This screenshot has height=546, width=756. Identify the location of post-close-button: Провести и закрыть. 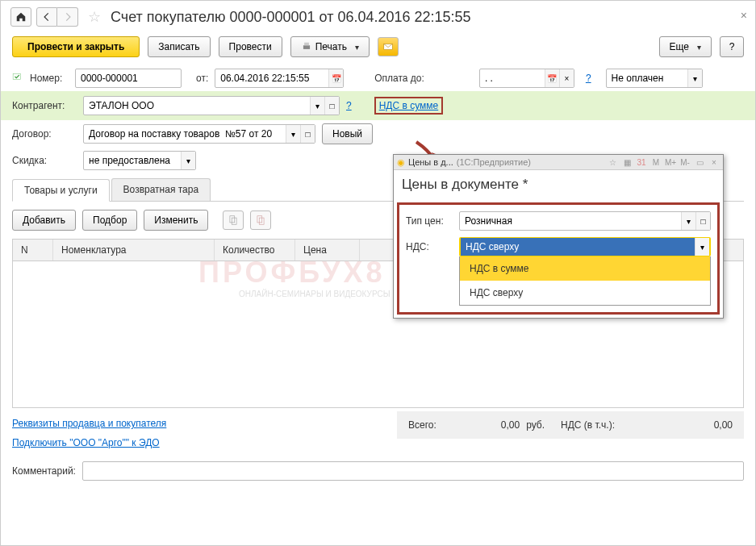
(76, 47).